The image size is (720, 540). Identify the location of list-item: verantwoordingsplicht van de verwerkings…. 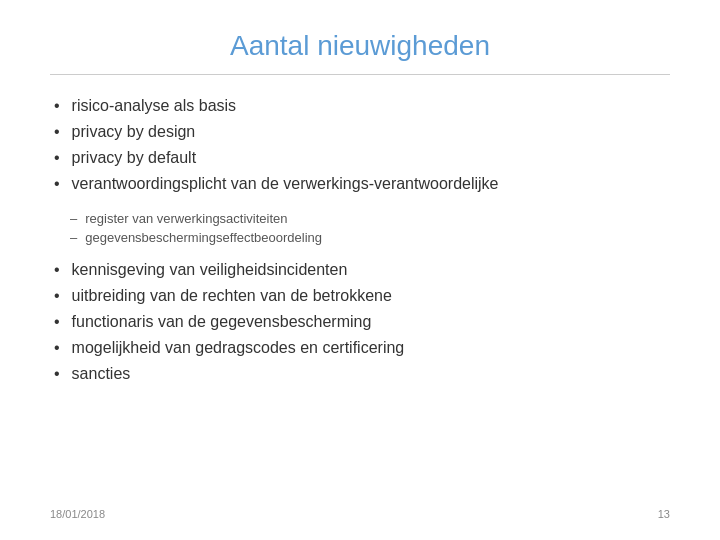
(360, 184).